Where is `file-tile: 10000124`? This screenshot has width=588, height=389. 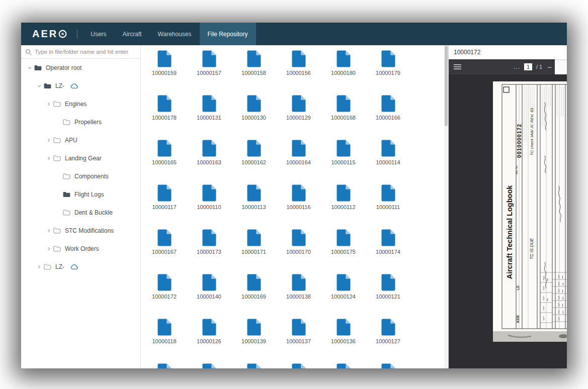
file-tile: 10000124 is located at coordinates (343, 297).